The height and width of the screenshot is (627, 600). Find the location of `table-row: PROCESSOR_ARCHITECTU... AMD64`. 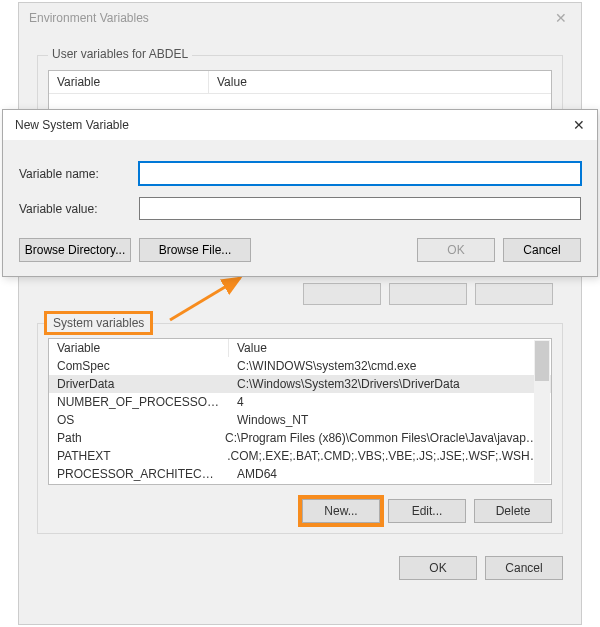

table-row: PROCESSOR_ARCHITECTU... AMD64 is located at coordinates (300, 474).